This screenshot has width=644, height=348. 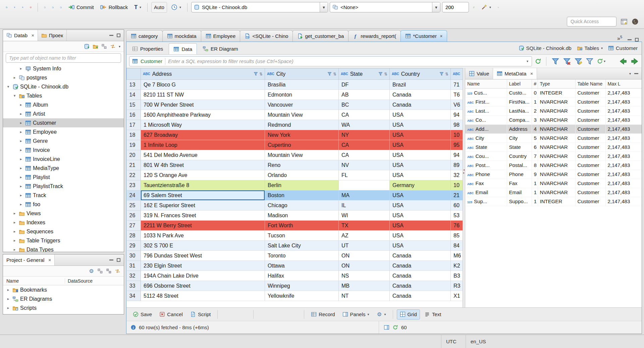 What do you see at coordinates (282, 314) in the screenshot?
I see `last-row-icon` at bounding box center [282, 314].